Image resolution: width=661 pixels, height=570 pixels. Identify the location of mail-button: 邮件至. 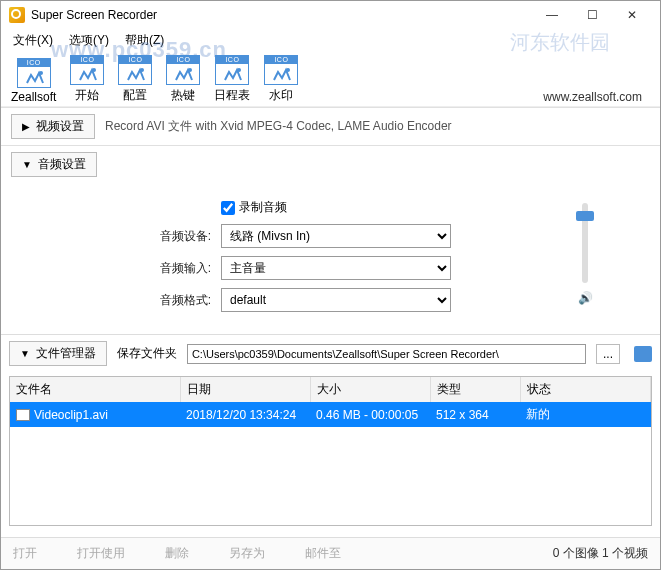
(323, 554).